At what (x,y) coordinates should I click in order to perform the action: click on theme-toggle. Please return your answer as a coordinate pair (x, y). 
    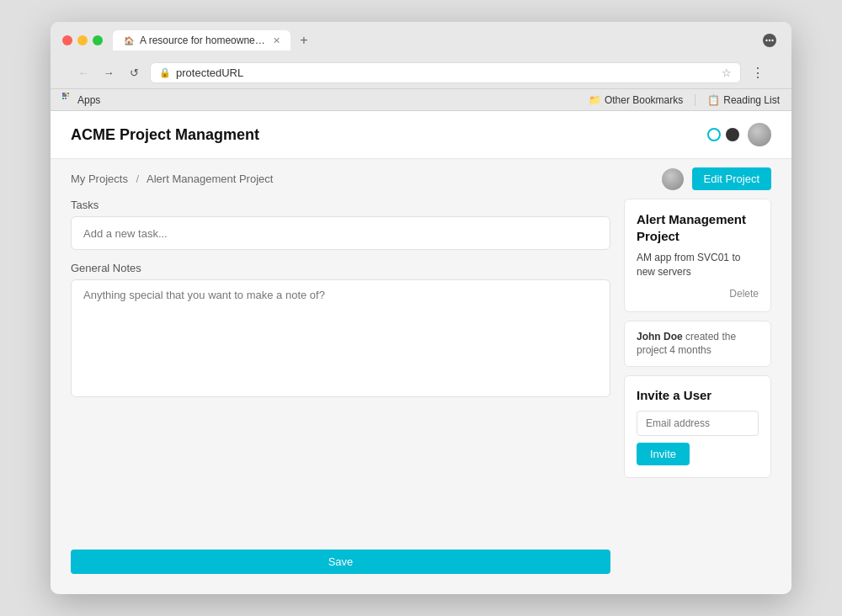
    Looking at the image, I should click on (723, 135).